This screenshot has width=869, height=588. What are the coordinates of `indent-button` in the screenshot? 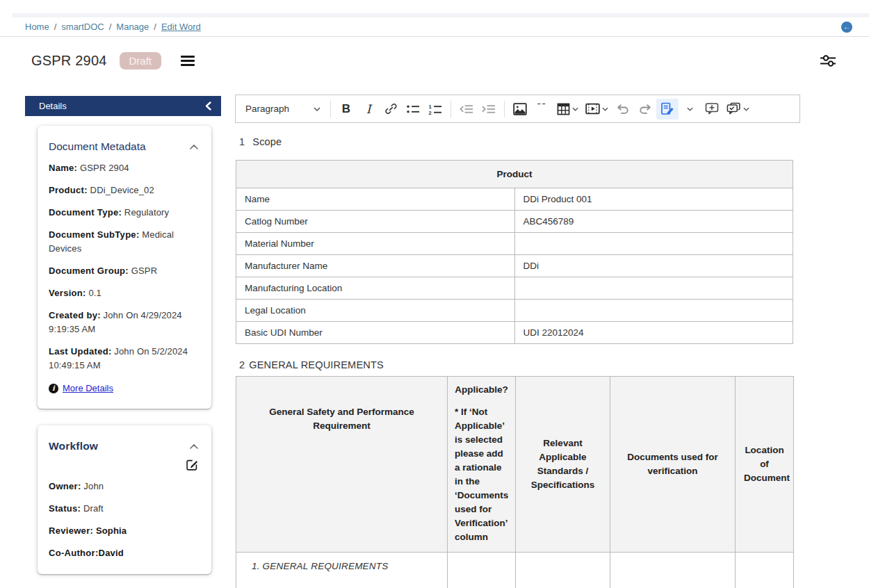 It's located at (489, 109).